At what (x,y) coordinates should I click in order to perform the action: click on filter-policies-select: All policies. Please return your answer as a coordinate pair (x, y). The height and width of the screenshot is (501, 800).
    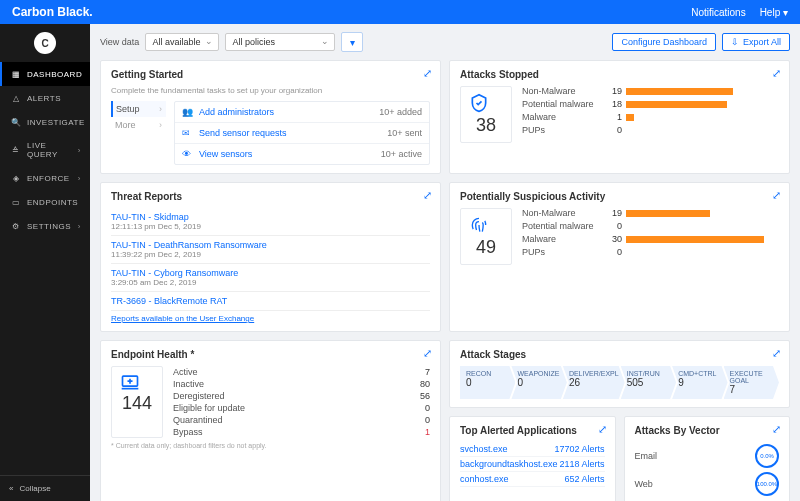
    Looking at the image, I should click on (280, 42).